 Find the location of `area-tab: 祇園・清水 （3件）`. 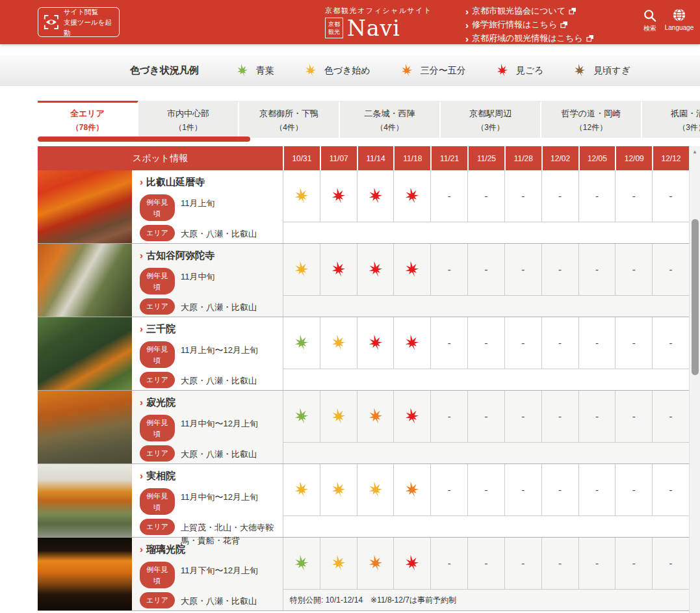

area-tab: 祇園・清水 （3件） is located at coordinates (671, 120).